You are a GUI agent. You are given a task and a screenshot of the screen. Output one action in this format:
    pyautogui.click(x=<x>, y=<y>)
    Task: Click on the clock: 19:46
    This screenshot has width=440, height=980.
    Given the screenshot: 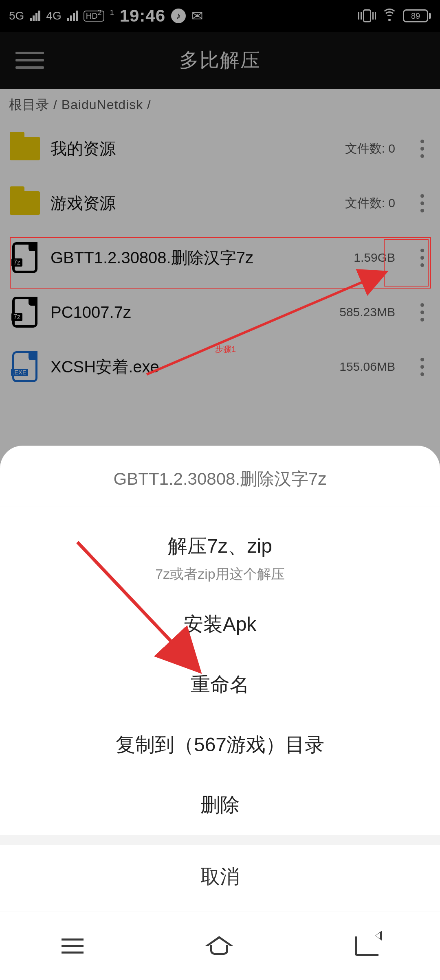 What is the action you would take?
    pyautogui.click(x=143, y=16)
    